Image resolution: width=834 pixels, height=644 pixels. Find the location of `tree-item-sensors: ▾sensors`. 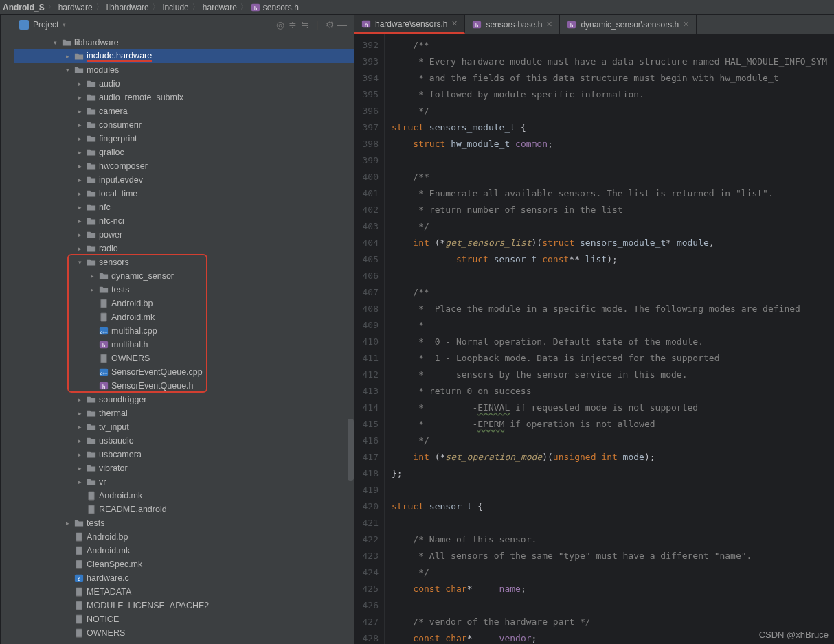

tree-item-sensors: ▾sensors is located at coordinates (184, 262).